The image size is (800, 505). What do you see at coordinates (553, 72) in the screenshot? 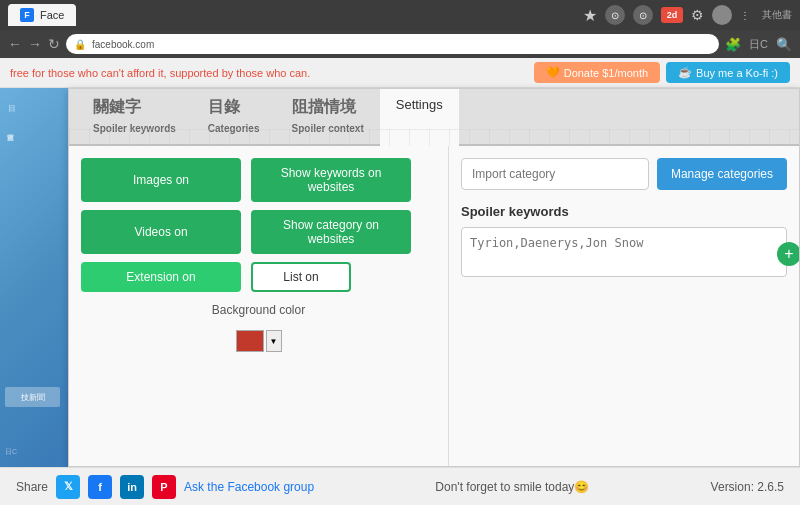
I see `donate-icon: 🧡` at bounding box center [553, 72].